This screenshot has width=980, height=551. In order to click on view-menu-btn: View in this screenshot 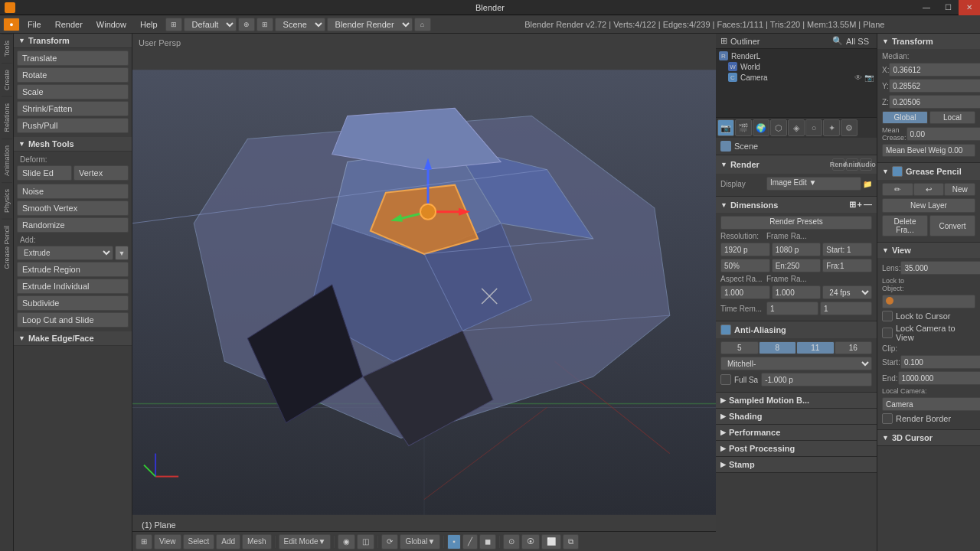, I will do `click(168, 542)`.